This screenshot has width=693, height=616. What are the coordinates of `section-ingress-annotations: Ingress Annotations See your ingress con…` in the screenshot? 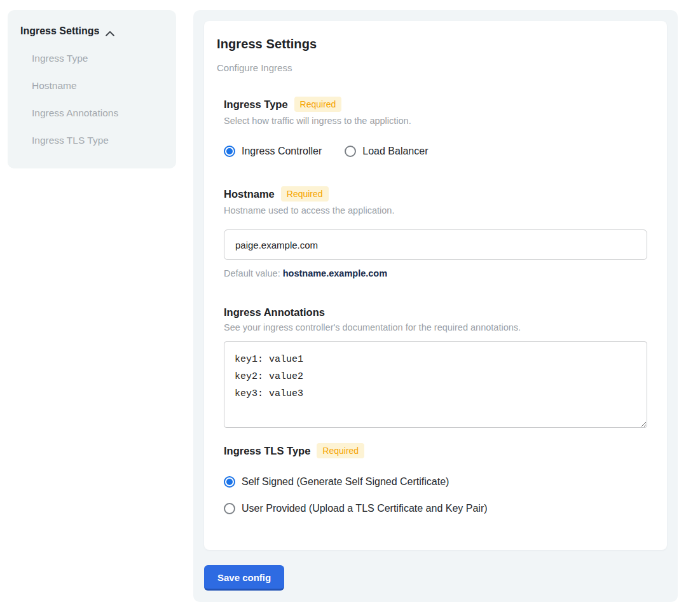 It's located at (436, 369).